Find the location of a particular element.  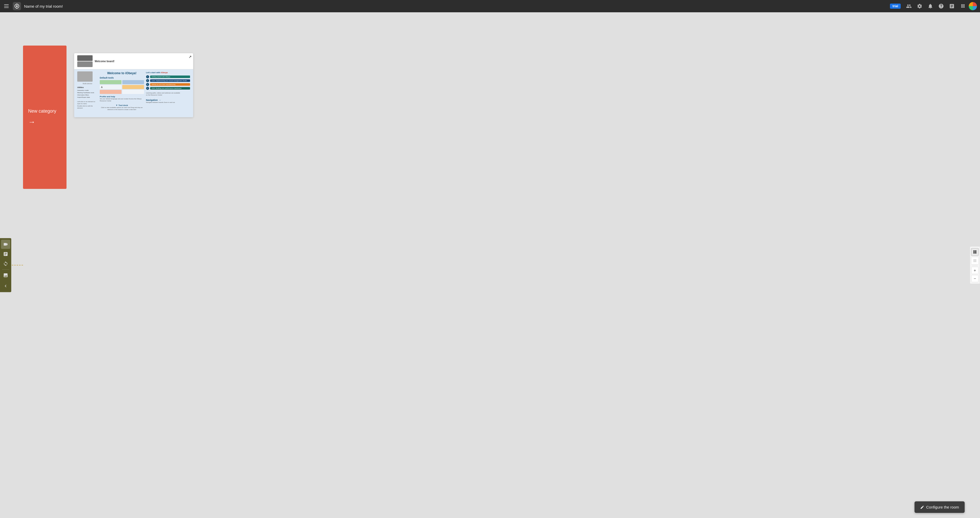

wb-middle-col: Welcome to iObeya! Default tools is located at coordinates (122, 94).